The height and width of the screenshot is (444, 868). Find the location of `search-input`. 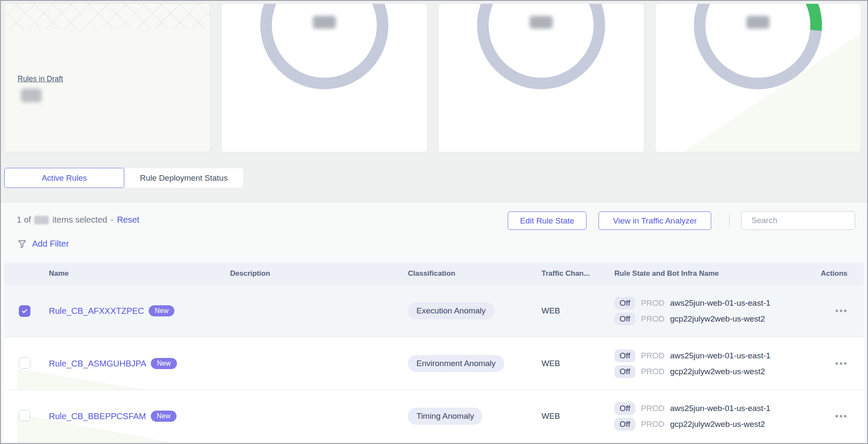

search-input is located at coordinates (804, 221).